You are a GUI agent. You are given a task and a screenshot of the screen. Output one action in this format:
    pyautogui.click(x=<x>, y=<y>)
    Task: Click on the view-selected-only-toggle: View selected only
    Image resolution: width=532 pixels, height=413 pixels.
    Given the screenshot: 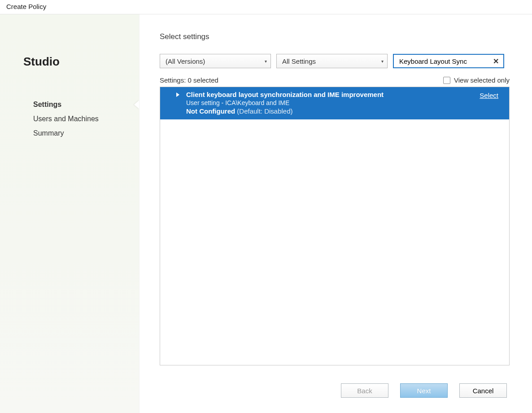 What is the action you would take?
    pyautogui.click(x=476, y=80)
    